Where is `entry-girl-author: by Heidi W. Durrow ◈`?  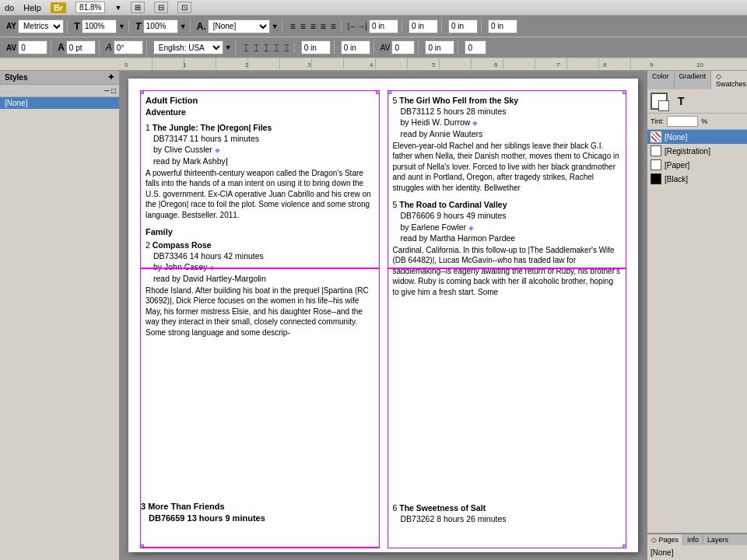
entry-girl-author: by Heidi W. Durrow ◈ is located at coordinates (511, 122).